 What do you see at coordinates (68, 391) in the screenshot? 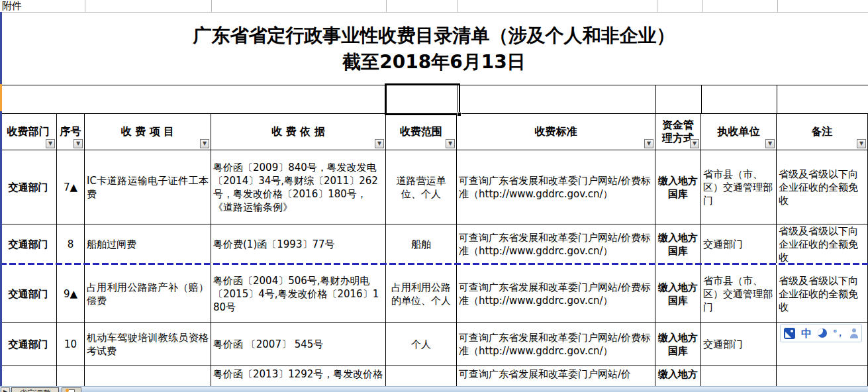
I see `insert-sheet-star-icon` at bounding box center [68, 391].